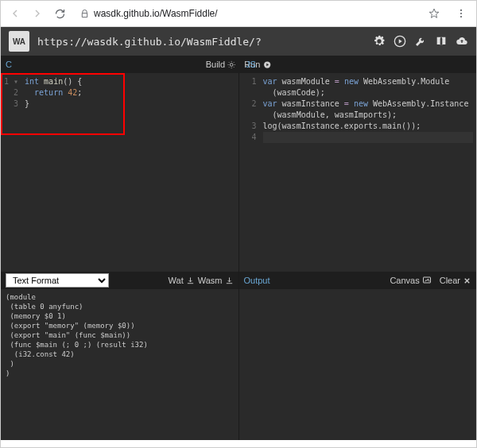 The height and width of the screenshot is (448, 477). What do you see at coordinates (57, 280) in the screenshot?
I see `format-select: Text Format` at bounding box center [57, 280].